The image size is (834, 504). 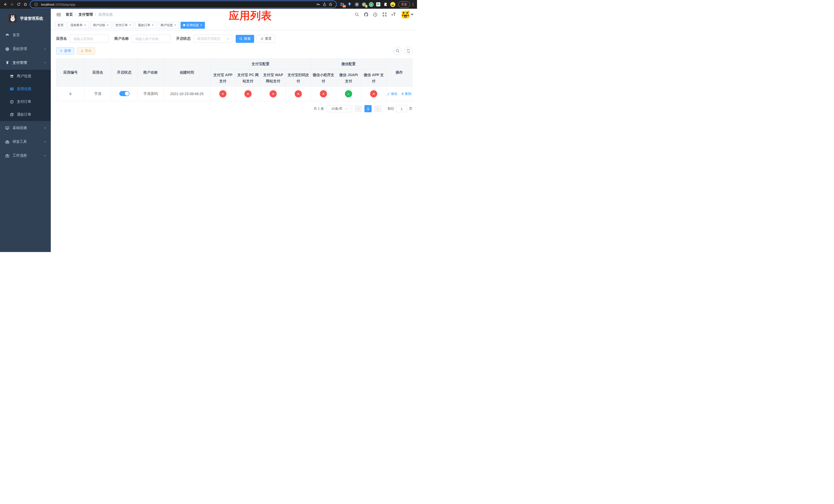 I want to click on search-button: 搜索, so click(x=245, y=39).